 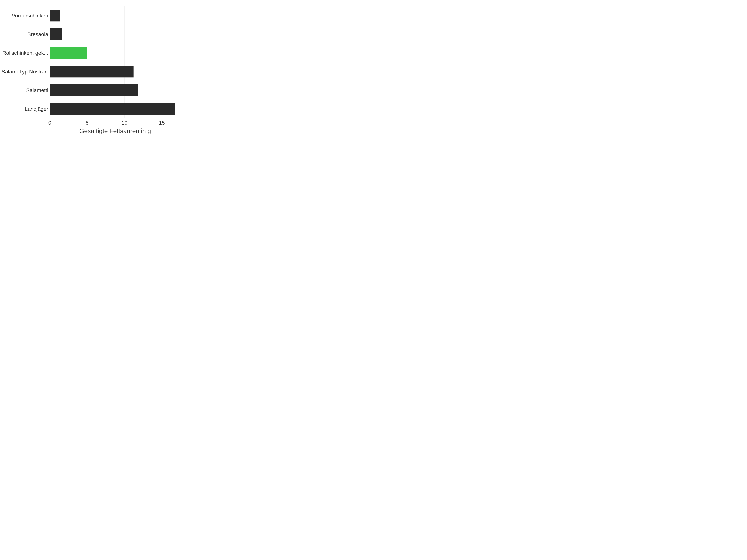 I want to click on plot-area, so click(x=115, y=62).